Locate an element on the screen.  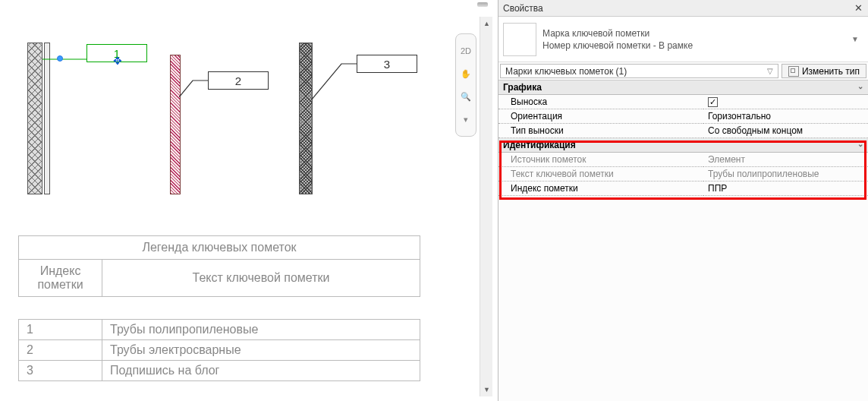
keynote-legend-header: Легенда ключевых пометок Индекс пометки … is located at coordinates (219, 266).